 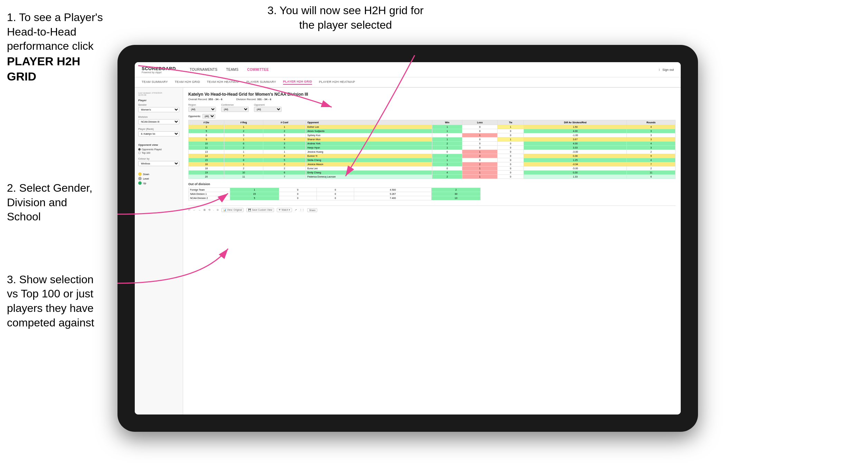 What do you see at coordinates (159, 174) in the screenshot?
I see `legend-down: Down` at bounding box center [159, 174].